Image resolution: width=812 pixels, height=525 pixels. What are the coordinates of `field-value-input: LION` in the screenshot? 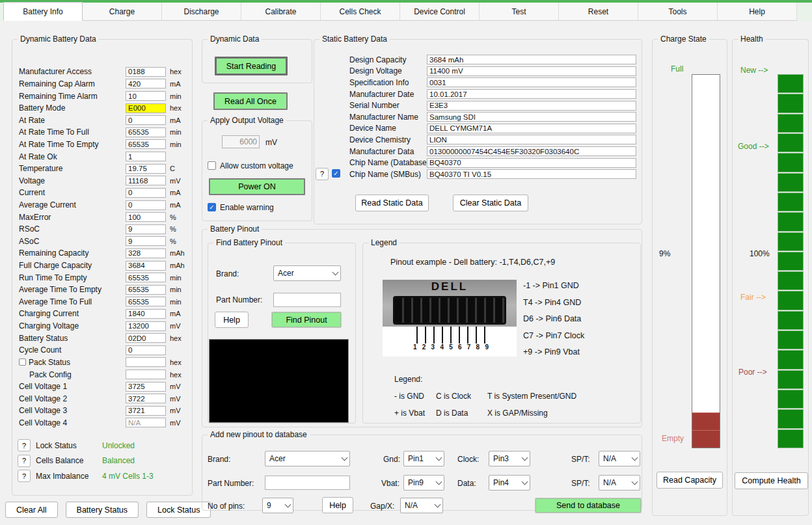 It's located at (532, 139).